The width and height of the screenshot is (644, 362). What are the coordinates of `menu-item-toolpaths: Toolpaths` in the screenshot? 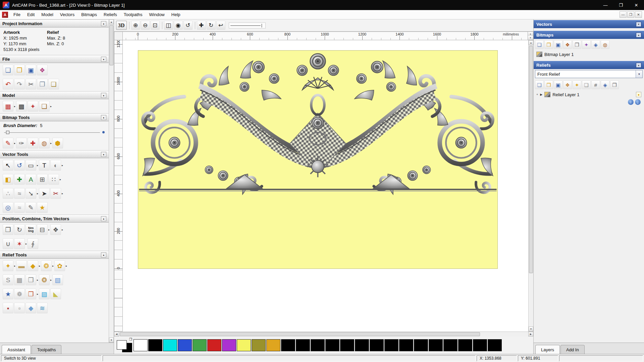 It's located at (133, 15).